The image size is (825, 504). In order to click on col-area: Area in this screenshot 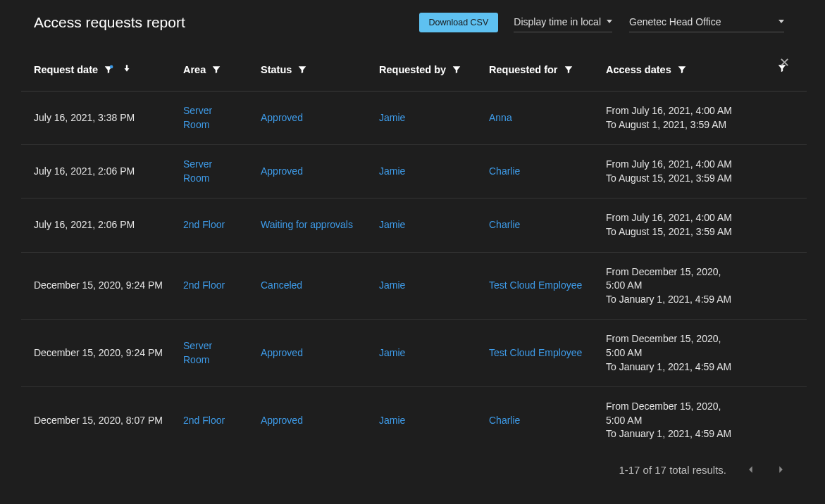, I will do `click(194, 70)`.